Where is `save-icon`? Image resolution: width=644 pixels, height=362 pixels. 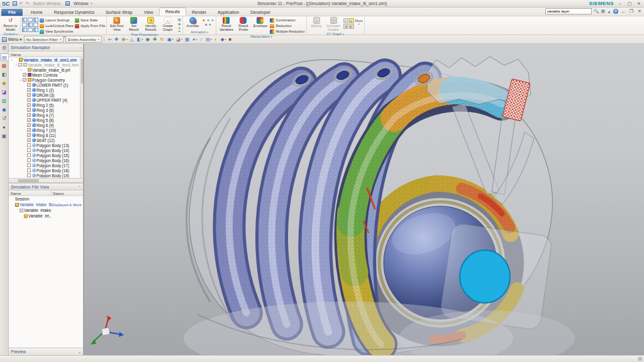
save-icon is located at coordinates (15, 4).